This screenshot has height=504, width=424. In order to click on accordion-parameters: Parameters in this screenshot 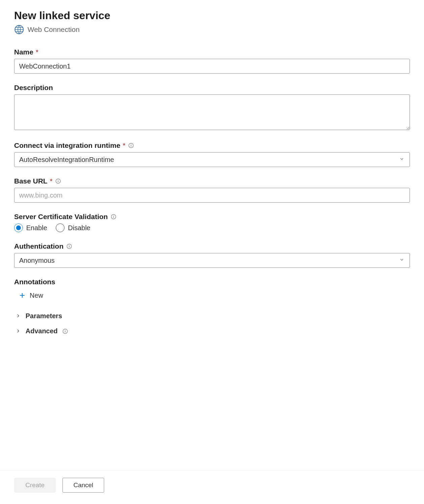, I will do `click(213, 316)`.